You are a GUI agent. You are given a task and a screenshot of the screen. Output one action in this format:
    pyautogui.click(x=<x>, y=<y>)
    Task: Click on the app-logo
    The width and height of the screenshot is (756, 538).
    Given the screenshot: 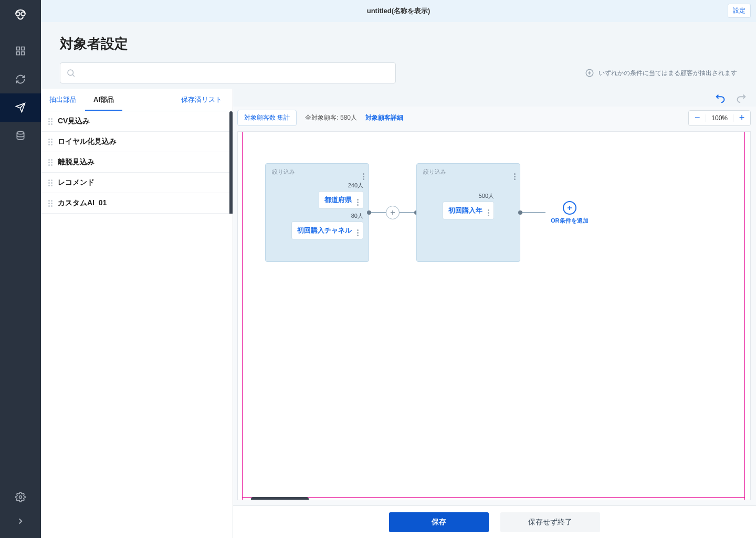 What is the action you would take?
    pyautogui.click(x=20, y=16)
    